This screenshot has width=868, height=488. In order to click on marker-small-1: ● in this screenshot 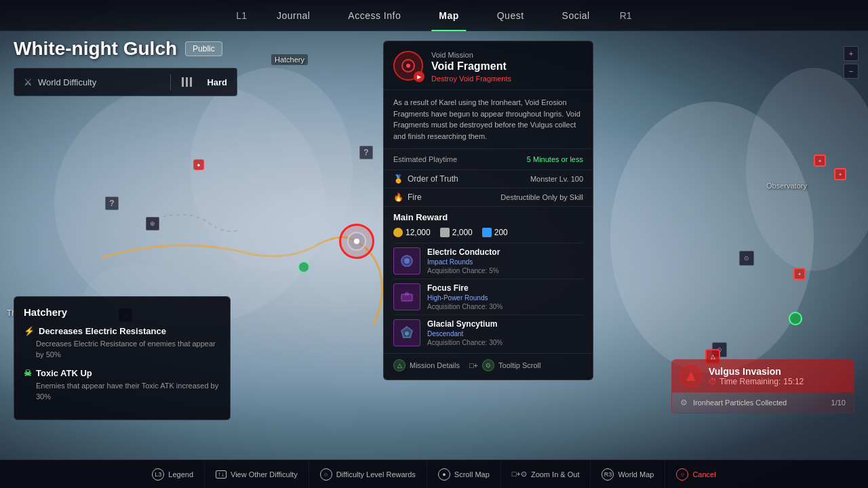, I will do `click(199, 165)`.